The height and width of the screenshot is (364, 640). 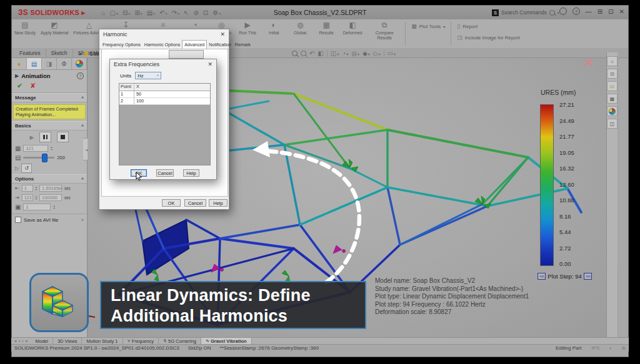 I want to click on harmonic-cancel-button: Cancel, so click(x=195, y=203).